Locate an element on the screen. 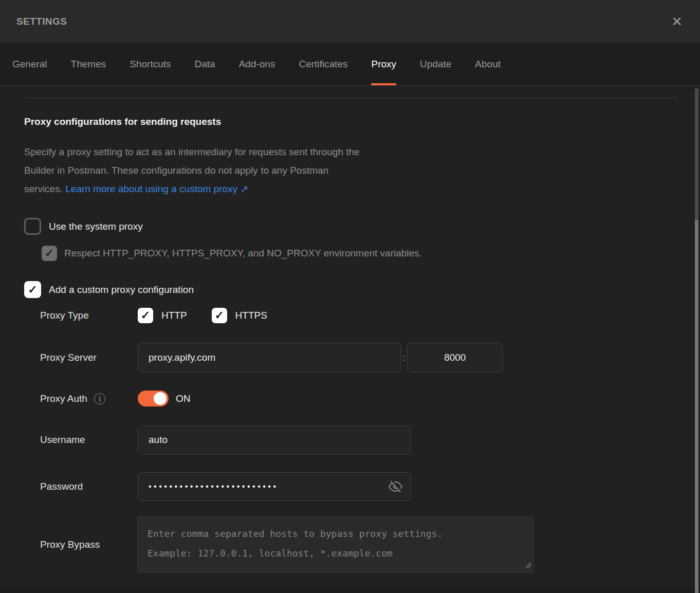 Image resolution: width=700 pixels, height=593 pixels. footer-strip is located at coordinates (350, 590).